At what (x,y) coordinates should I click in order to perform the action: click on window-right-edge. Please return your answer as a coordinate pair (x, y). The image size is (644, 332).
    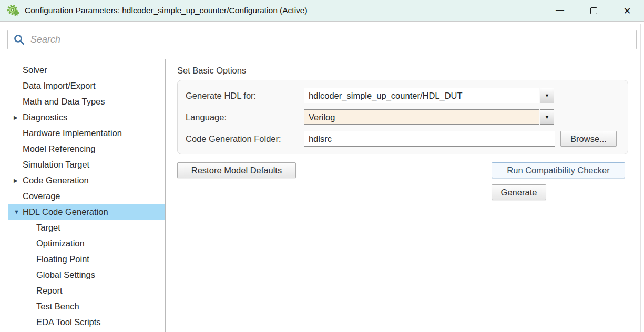
    Looking at the image, I should click on (640, 178).